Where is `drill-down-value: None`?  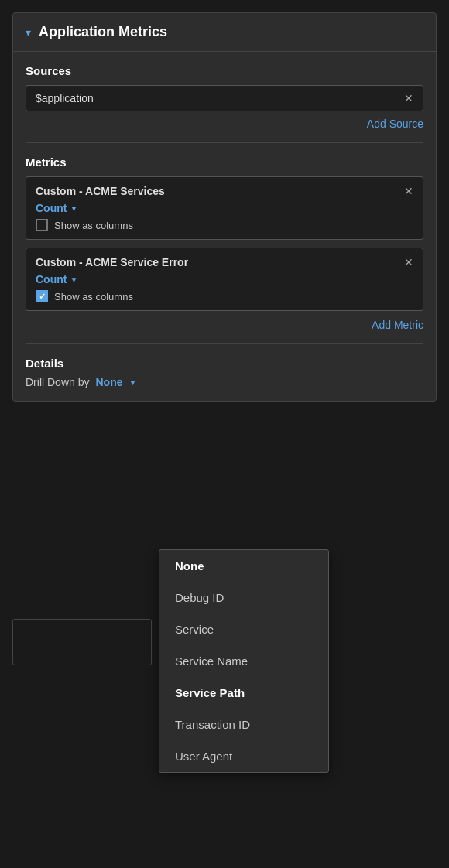
drill-down-value: None is located at coordinates (108, 382).